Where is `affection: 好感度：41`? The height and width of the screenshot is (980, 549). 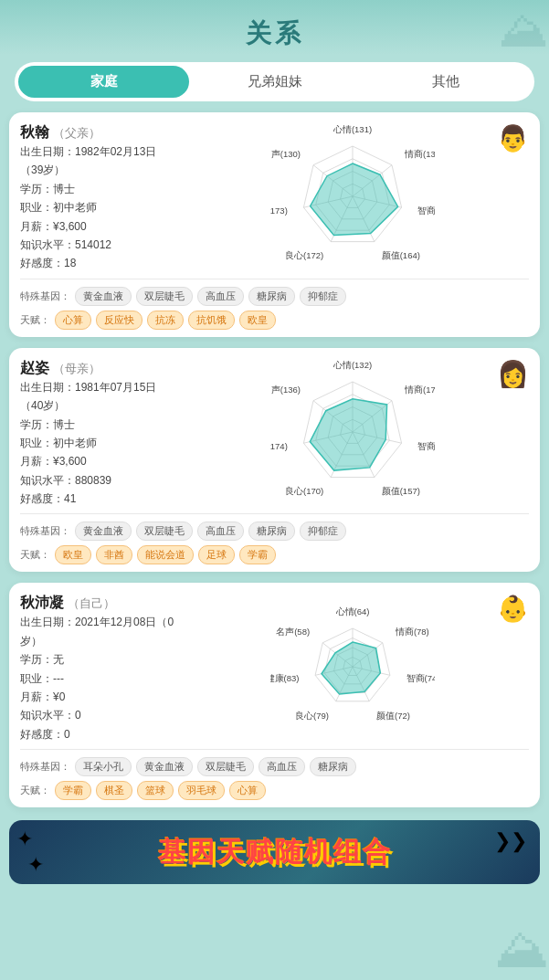 affection: 好感度：41 is located at coordinates (98, 499).